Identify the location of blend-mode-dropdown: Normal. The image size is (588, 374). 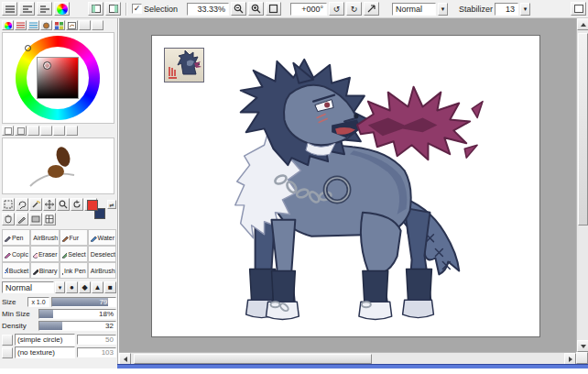
(27, 288).